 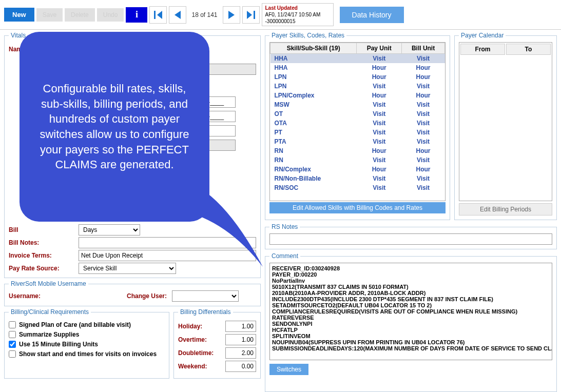 I want to click on signed-plan-row: Signed Plan of Care (and billable visit), so click(x=87, y=325).